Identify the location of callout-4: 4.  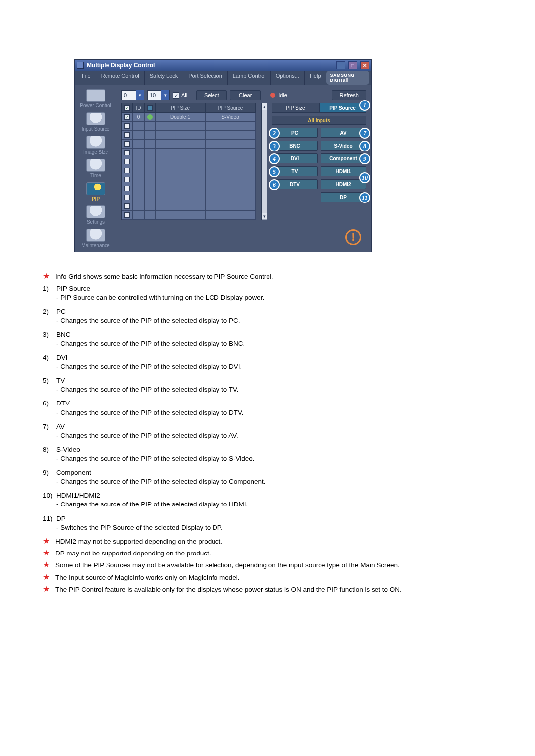
(274, 159).